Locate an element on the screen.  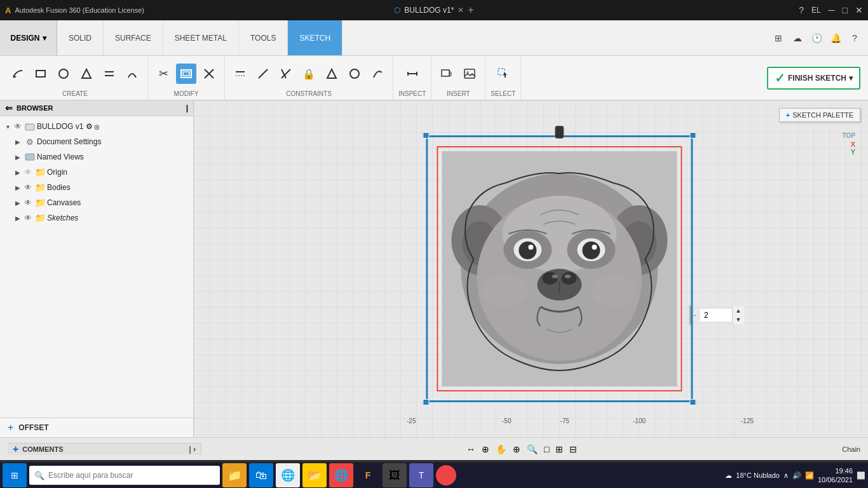
clock: 19:46 10/06/2021 is located at coordinates (835, 475).